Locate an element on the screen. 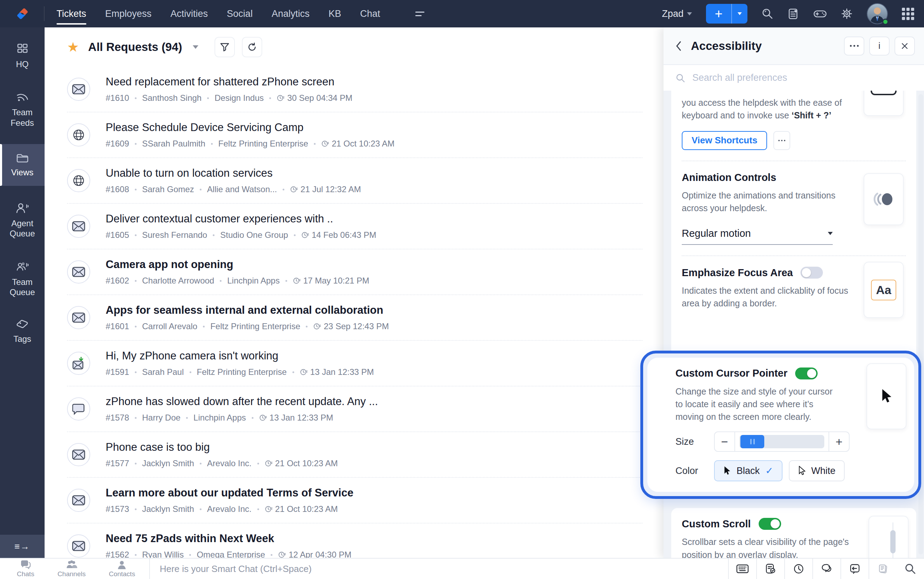  cursor-toggle is located at coordinates (807, 374).